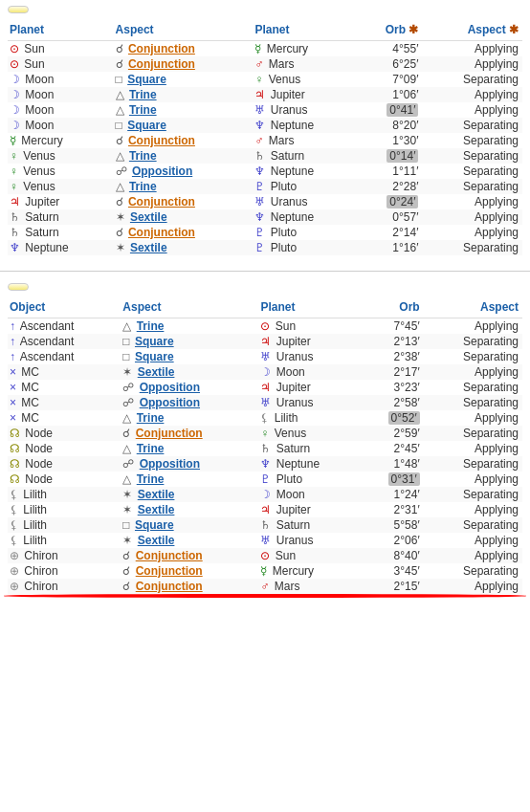  I want to click on table-row: ☊ Node ☍ Opposition ♆ Neptune 1°48′ Sepa…, so click(265, 464).